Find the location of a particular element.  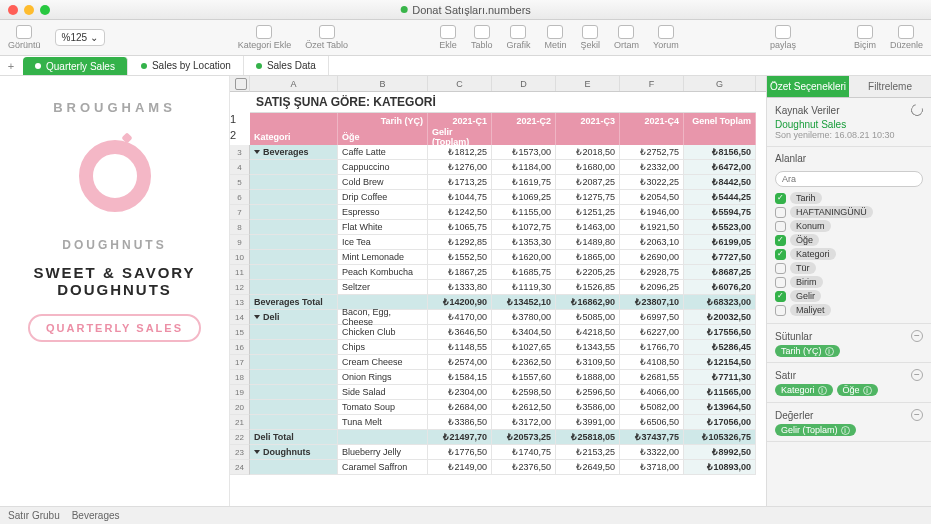

tab-pivot-options: Özet Seçenekleri is located at coordinates (808, 87).